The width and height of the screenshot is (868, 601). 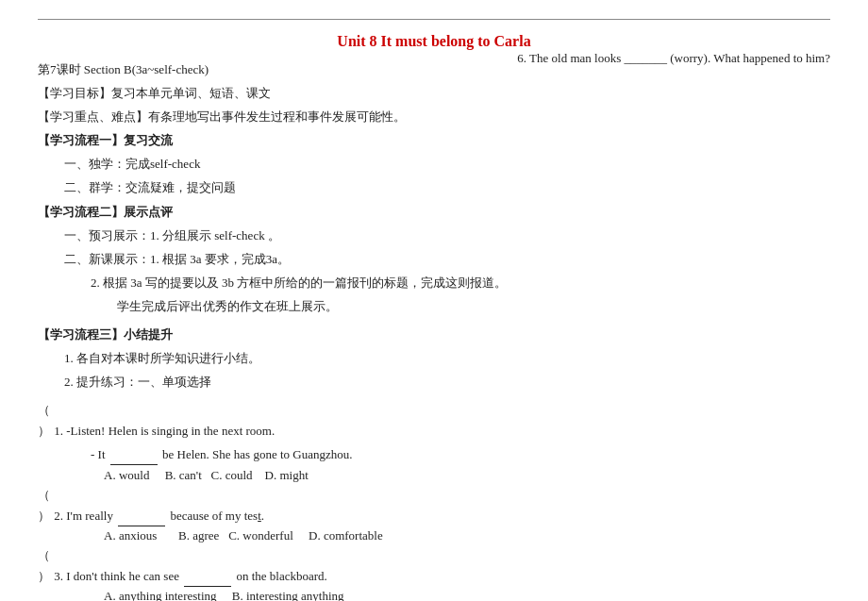 What do you see at coordinates (434, 93) in the screenshot?
I see `objective-1: 【学习目标】复习本单元单词、短语、课文` at bounding box center [434, 93].